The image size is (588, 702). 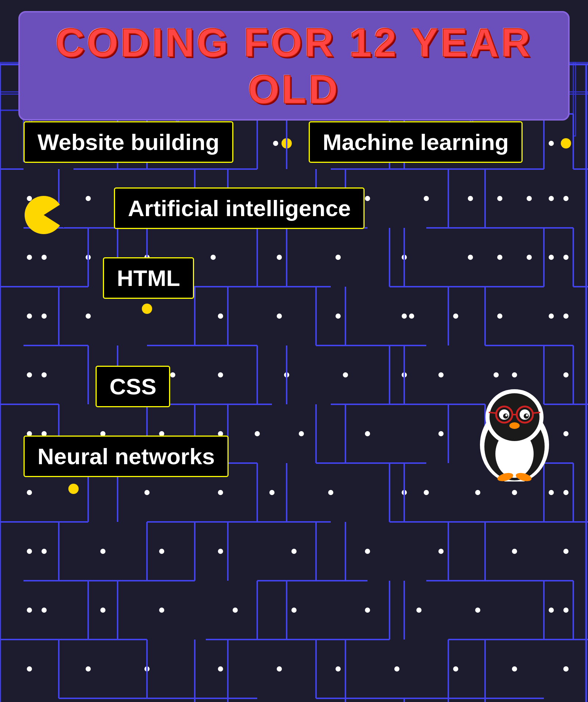 What do you see at coordinates (126, 456) in the screenshot?
I see `topic-neural-networks: Neural networks` at bounding box center [126, 456].